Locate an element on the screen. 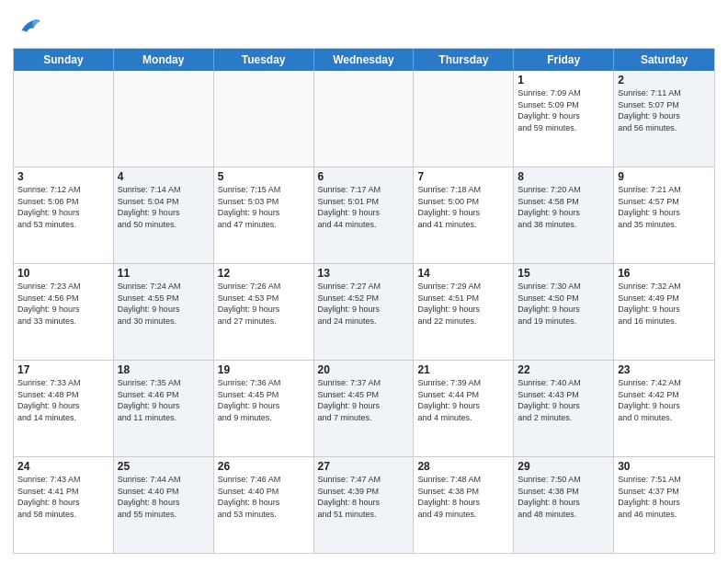 Image resolution: width=728 pixels, height=563 pixels. day-info: Sunrise: 7:15 AMSunset: 5:03 PMDaylight:… is located at coordinates (264, 207).